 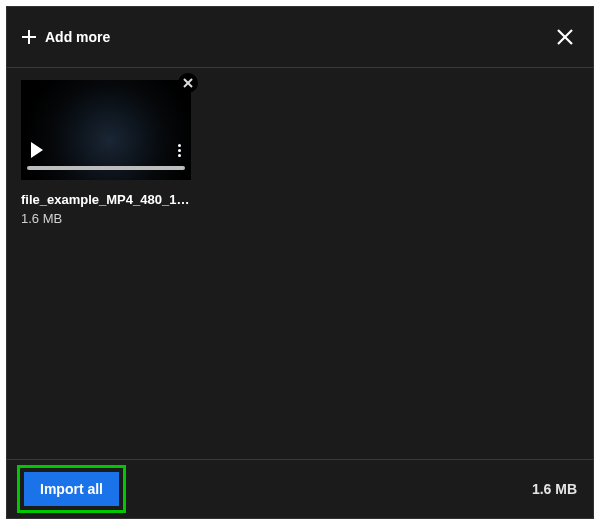 I want to click on dialog-header: Add more, so click(x=300, y=37).